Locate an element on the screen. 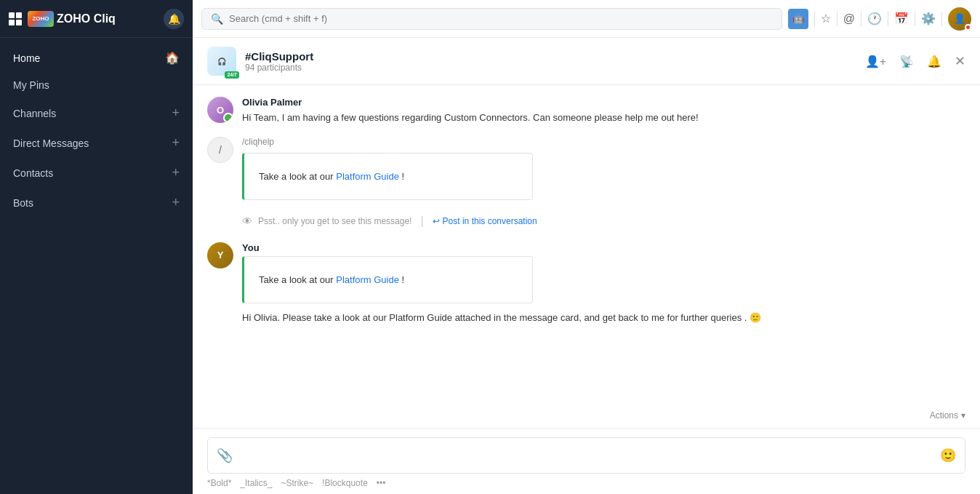 The height and width of the screenshot is (494, 980). slash-icon: / is located at coordinates (220, 150).